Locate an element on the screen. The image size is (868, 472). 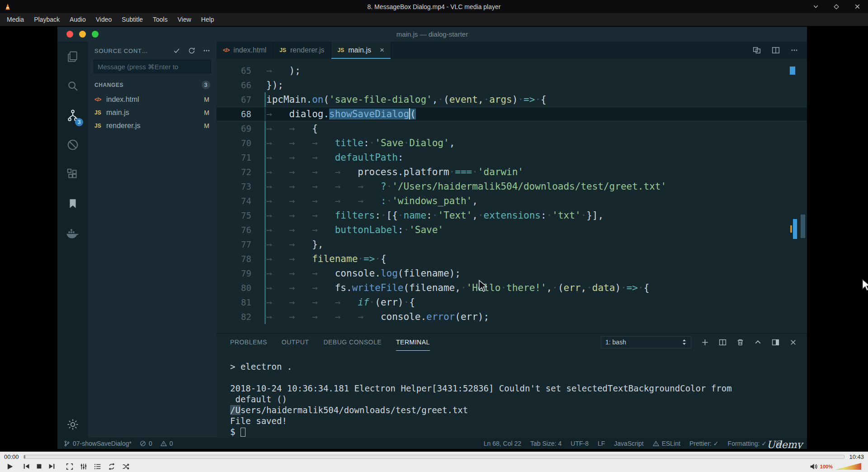
menu-playback: Playback is located at coordinates (47, 19).